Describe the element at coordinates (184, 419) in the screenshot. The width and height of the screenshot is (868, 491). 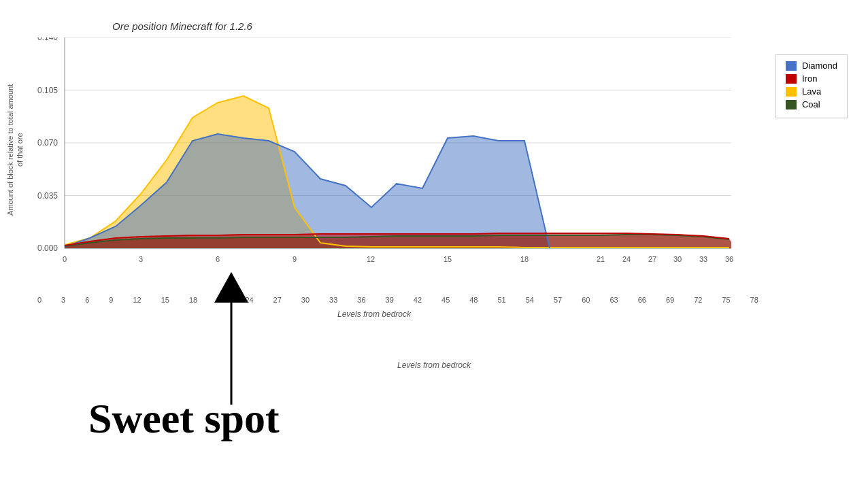
I see `sweet-spot-label: Sweet spot` at that location.